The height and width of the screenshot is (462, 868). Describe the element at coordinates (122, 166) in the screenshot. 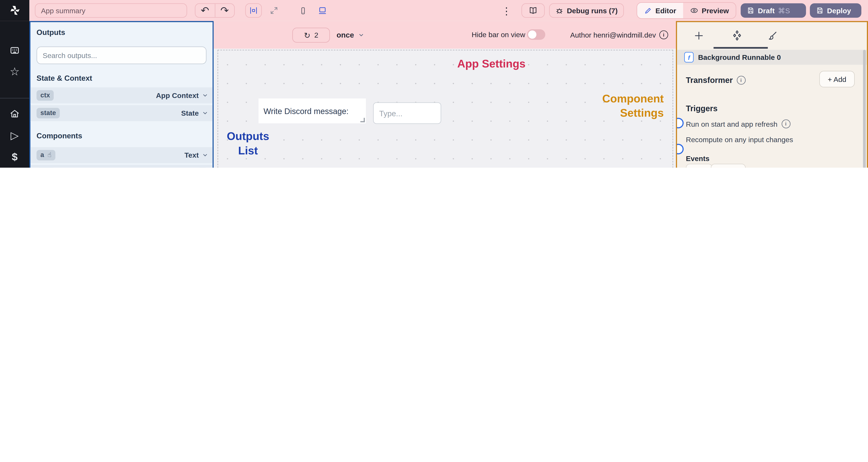

I see `output-row-b: b☝ Text Input` at that location.